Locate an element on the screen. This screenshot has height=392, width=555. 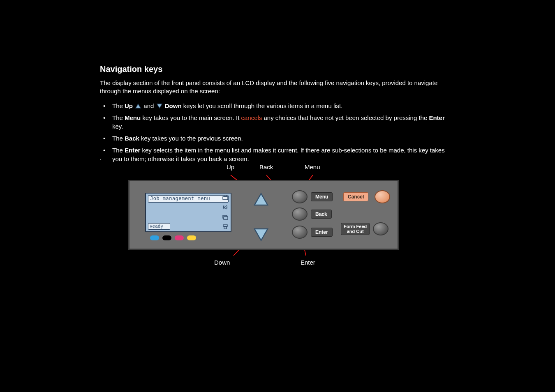
bullet-item-back: The Back key takes you to the previous s… is located at coordinates (277, 138).